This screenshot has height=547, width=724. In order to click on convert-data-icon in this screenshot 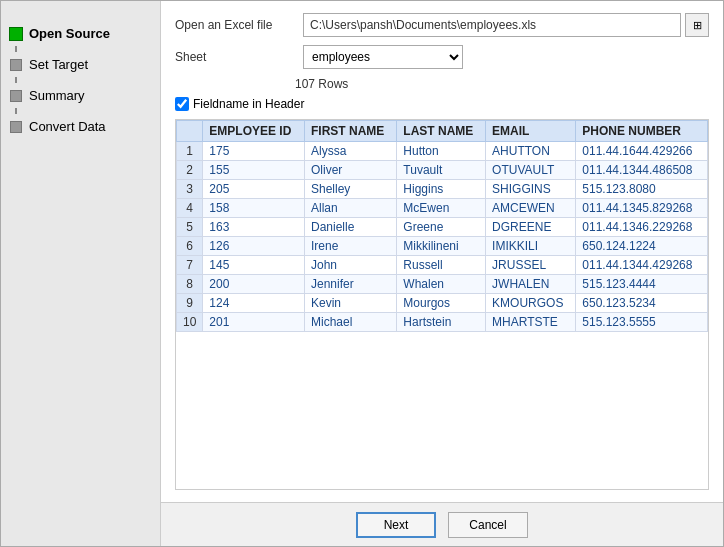, I will do `click(16, 127)`.